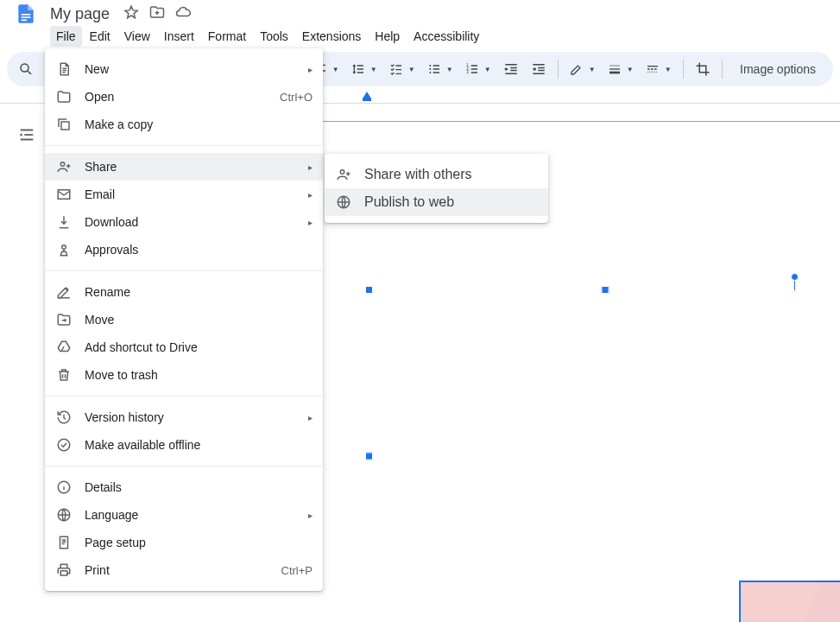 Image resolution: width=840 pixels, height=622 pixels. Describe the element at coordinates (387, 36) in the screenshot. I see `menu-help: Help` at that location.